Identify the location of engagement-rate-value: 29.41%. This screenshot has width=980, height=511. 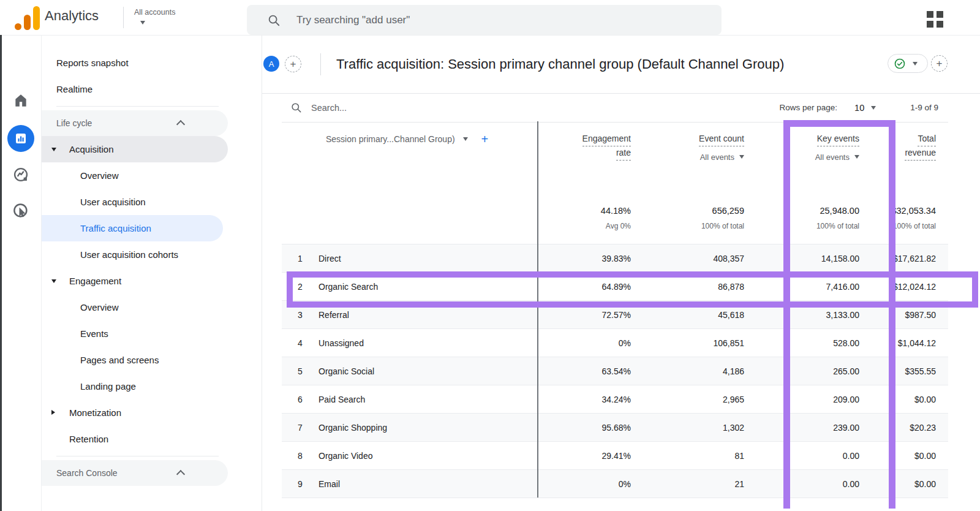
(587, 456).